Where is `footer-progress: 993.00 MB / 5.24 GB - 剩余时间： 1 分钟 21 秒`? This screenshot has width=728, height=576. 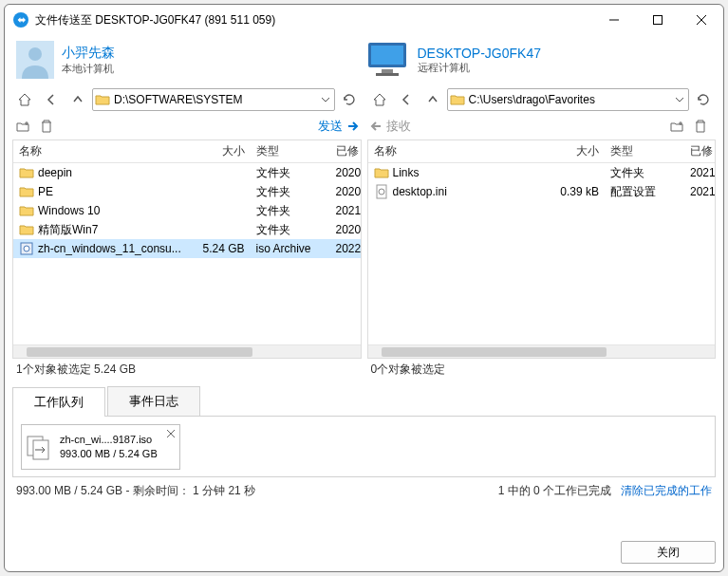
footer-progress: 993.00 MB / 5.24 GB - 剩余时间： 1 分钟 21 秒 is located at coordinates (136, 492).